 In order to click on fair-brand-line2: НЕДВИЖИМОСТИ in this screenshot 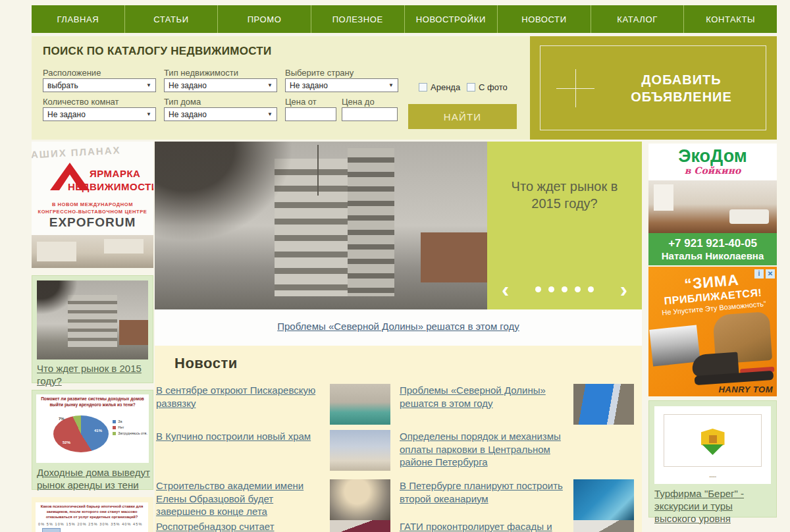, I will do `click(111, 187)`.